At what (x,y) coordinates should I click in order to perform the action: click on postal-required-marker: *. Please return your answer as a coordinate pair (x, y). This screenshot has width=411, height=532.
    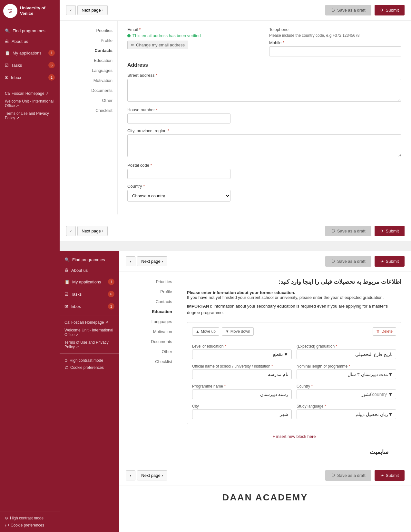
    Looking at the image, I should click on (152, 165).